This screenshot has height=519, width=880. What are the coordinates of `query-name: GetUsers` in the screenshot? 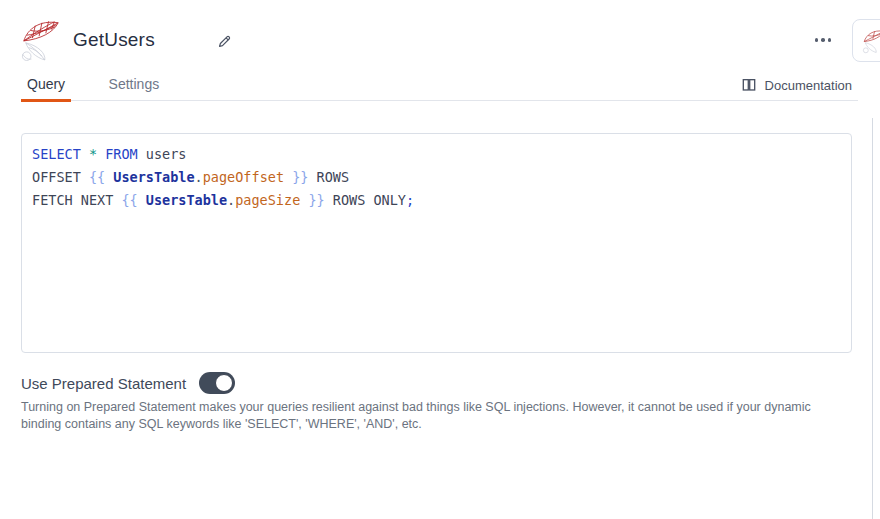 It's located at (114, 40).